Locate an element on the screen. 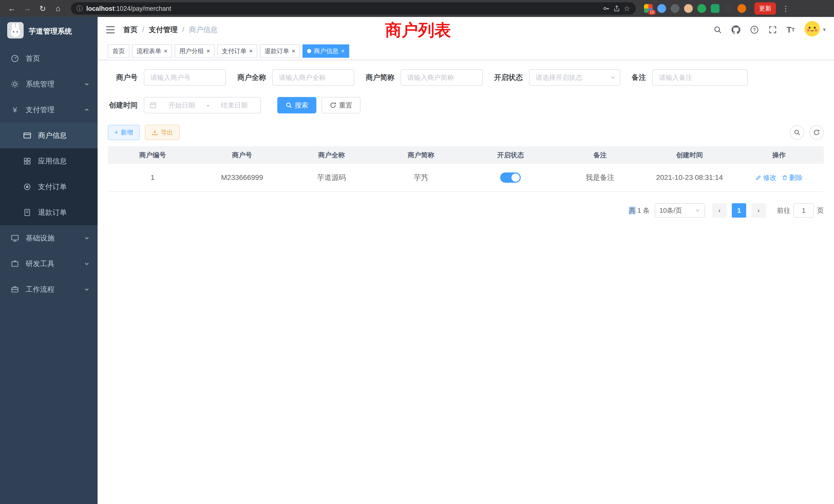  col-actions: 操作 is located at coordinates (779, 155).